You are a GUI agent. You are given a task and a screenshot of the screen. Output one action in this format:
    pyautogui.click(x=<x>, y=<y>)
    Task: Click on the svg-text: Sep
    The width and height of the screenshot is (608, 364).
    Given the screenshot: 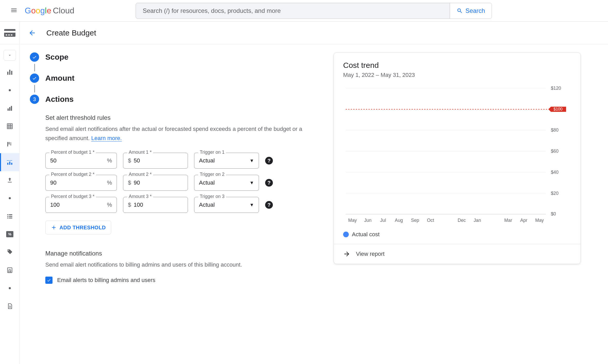 What is the action you would take?
    pyautogui.click(x=415, y=220)
    